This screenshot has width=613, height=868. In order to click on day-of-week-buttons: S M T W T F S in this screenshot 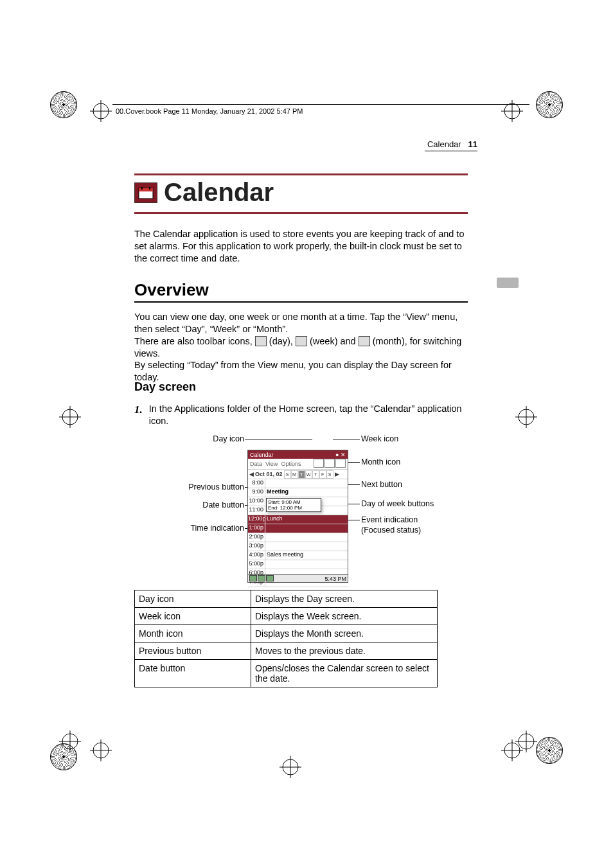, I will do `click(308, 474)`.